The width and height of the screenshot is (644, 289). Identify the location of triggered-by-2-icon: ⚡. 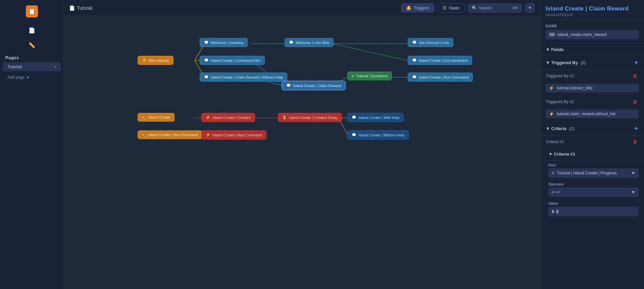
(552, 114).